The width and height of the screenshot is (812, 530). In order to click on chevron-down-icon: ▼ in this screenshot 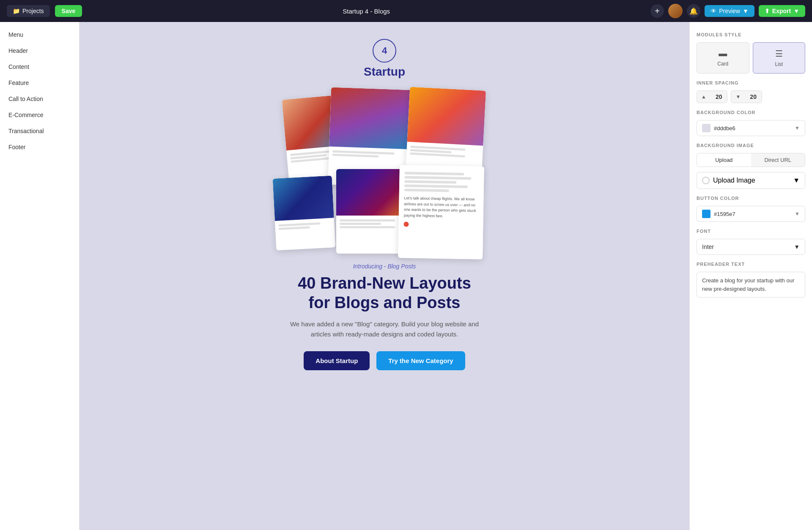, I will do `click(746, 11)`.